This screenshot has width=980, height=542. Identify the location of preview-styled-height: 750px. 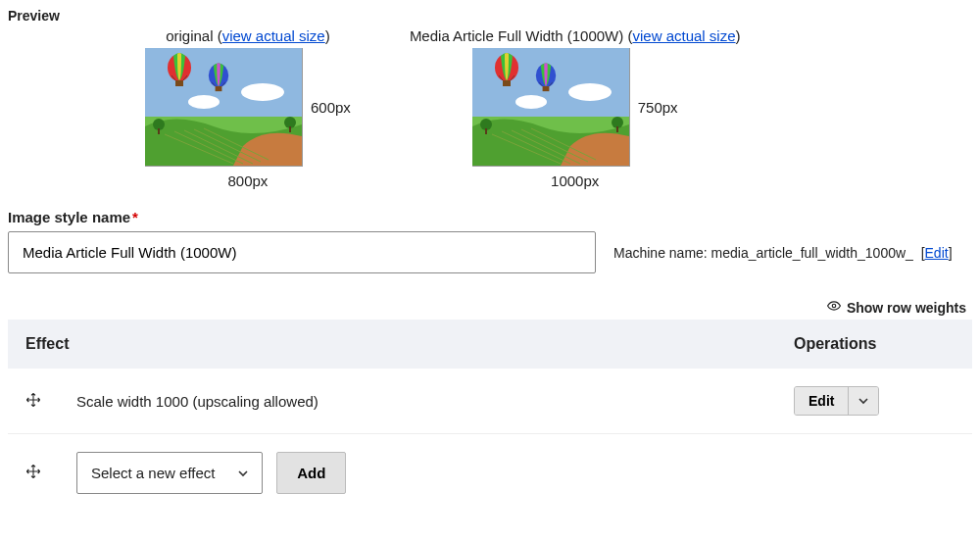
(659, 108).